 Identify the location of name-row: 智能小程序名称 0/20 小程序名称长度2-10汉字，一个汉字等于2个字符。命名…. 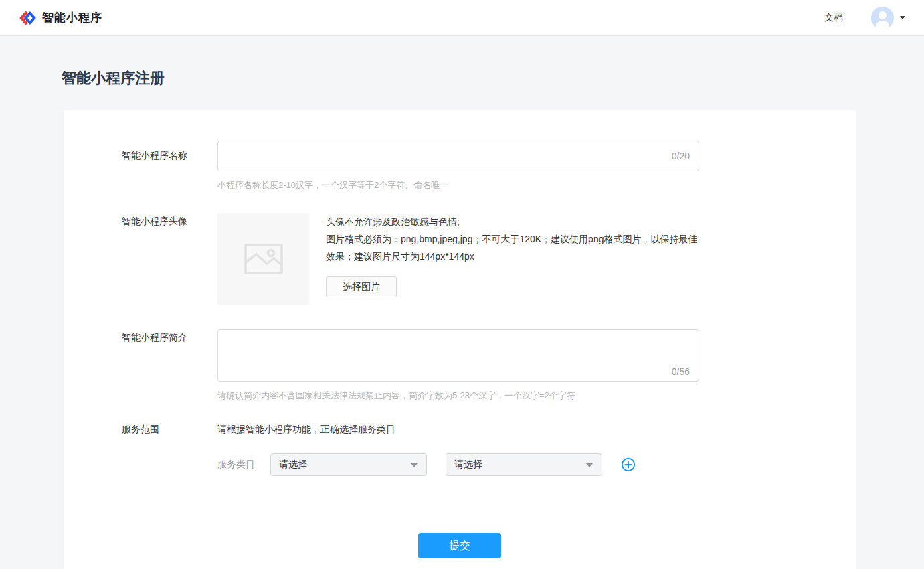
(488, 166).